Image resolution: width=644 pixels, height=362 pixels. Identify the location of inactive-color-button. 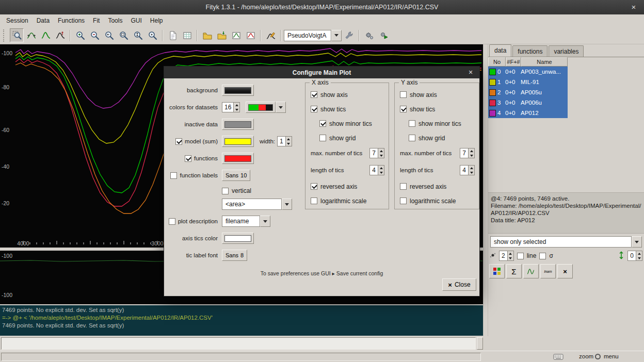
(238, 124).